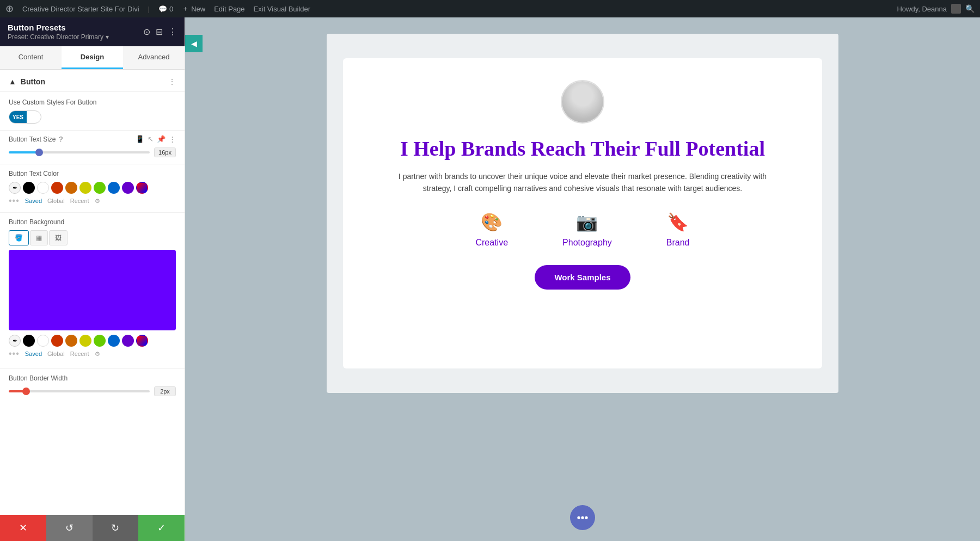  Describe the element at coordinates (29, 188) in the screenshot. I see `color-swatch-black` at that location.